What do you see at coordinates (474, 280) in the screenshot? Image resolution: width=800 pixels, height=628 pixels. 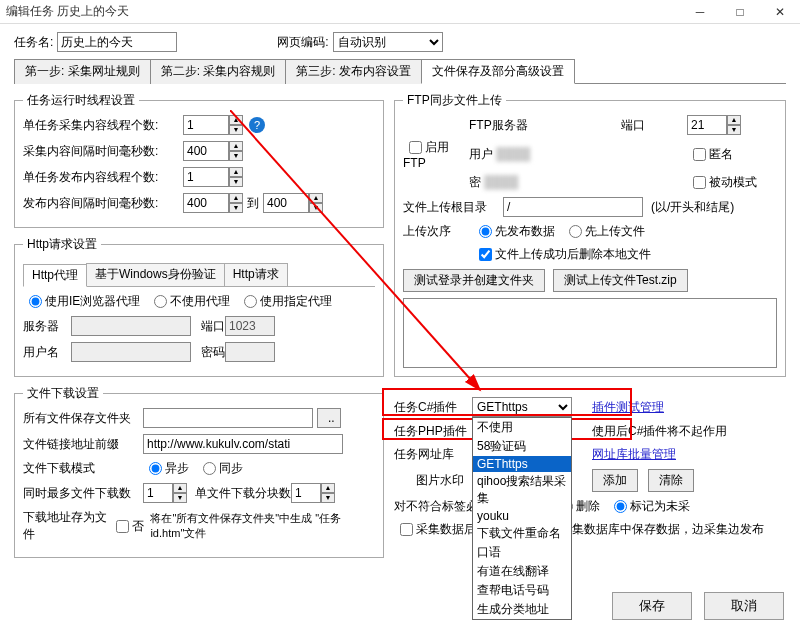 I see `test-login-button: 测试登录并创建文件夹` at bounding box center [474, 280].